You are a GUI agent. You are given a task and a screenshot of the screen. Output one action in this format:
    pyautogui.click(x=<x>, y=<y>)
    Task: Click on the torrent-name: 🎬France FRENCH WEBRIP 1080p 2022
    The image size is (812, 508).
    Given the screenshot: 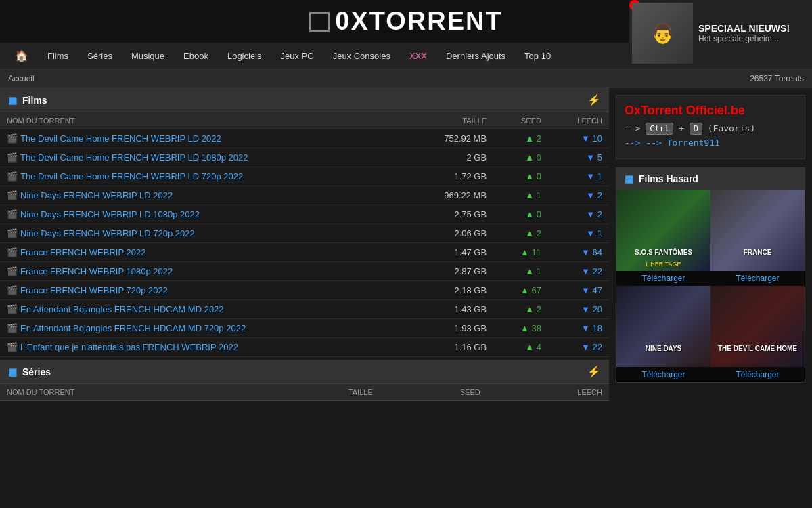 What is the action you would take?
    pyautogui.click(x=202, y=272)
    